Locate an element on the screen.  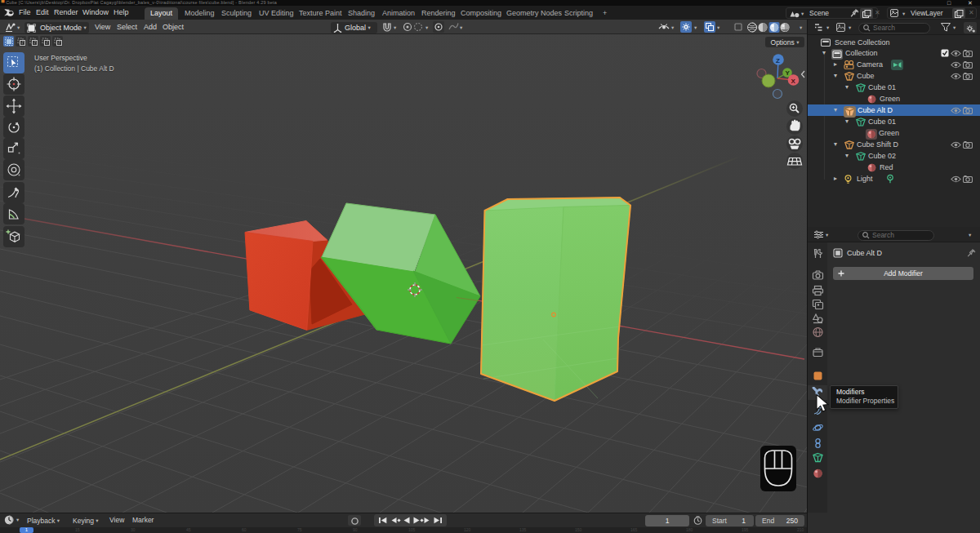
svg-text: Z is located at coordinates (777, 60).